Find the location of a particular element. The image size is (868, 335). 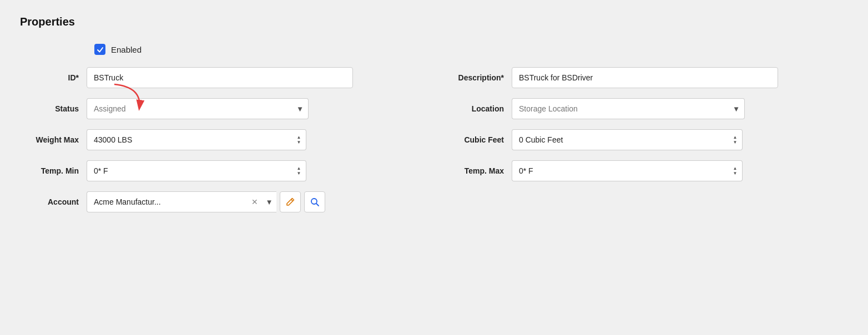

location-label: Location is located at coordinates (478, 109).